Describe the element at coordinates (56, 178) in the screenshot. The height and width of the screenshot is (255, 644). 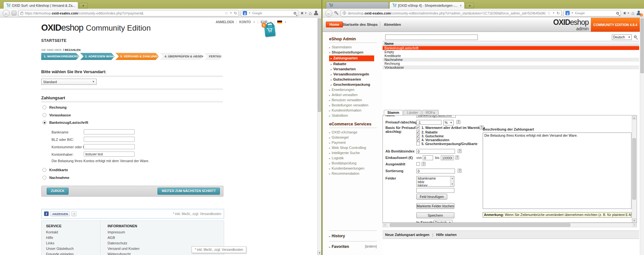
I see `payment-option-nachnahme: Nachnahme` at that location.